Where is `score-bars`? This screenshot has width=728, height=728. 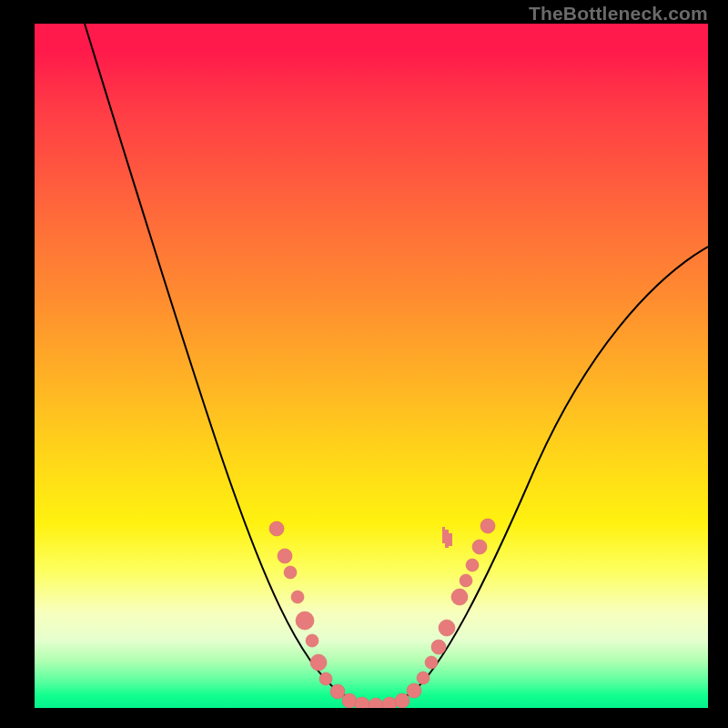 score-bars is located at coordinates (448, 537).